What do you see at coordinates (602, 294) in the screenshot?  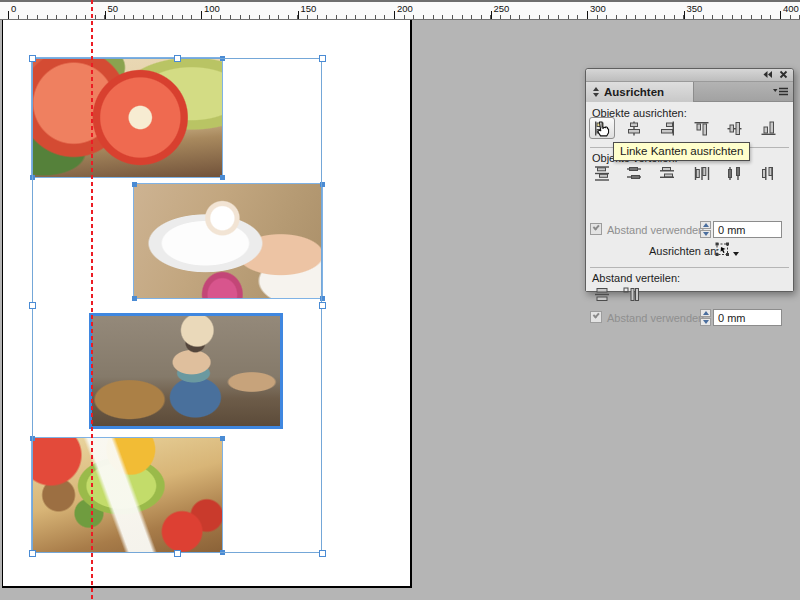 I see `distribute-vertical-space-icon` at bounding box center [602, 294].